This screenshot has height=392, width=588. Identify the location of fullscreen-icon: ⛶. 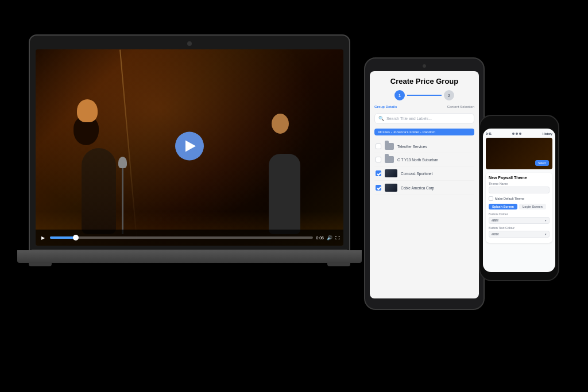
(338, 238).